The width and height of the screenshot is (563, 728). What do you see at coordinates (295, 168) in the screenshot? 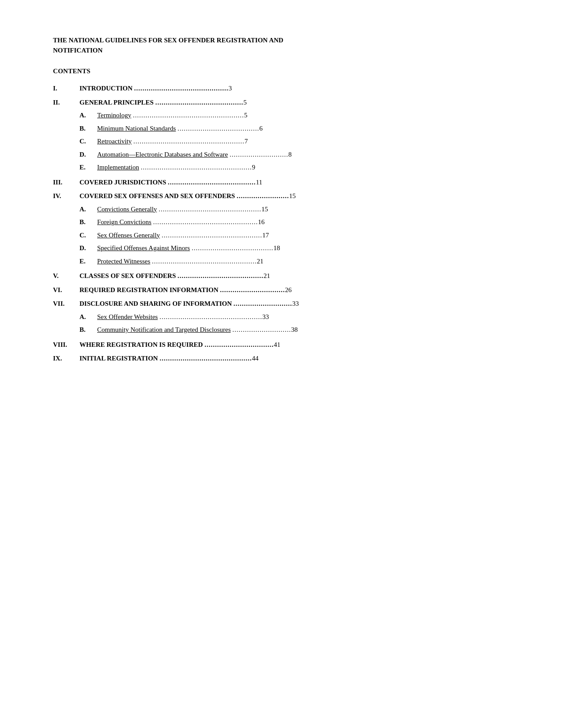
I see `toc-sub-row: E.Implementation .......................…` at bounding box center [295, 168].